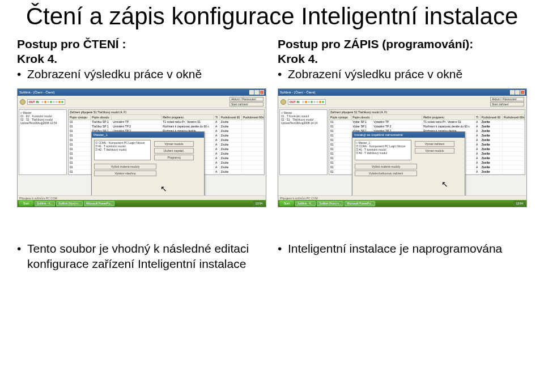 This screenshot has width=544, height=392. Describe the element at coordinates (142, 44) in the screenshot. I see `left-heading: Postup pro ČTENÍ :` at that location.